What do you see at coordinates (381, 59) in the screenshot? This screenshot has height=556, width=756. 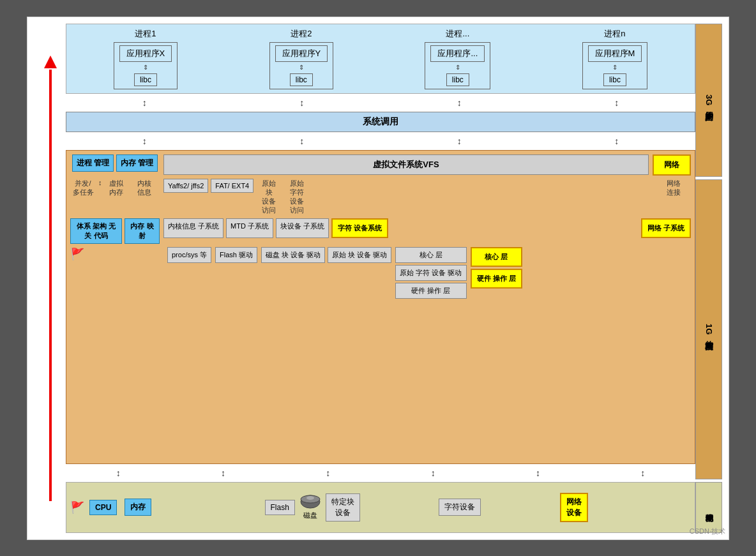 I see `process-row: 进程1 应用程序X ⇕ libc 进程2 应用程序Y ⇕ libc` at bounding box center [381, 59].